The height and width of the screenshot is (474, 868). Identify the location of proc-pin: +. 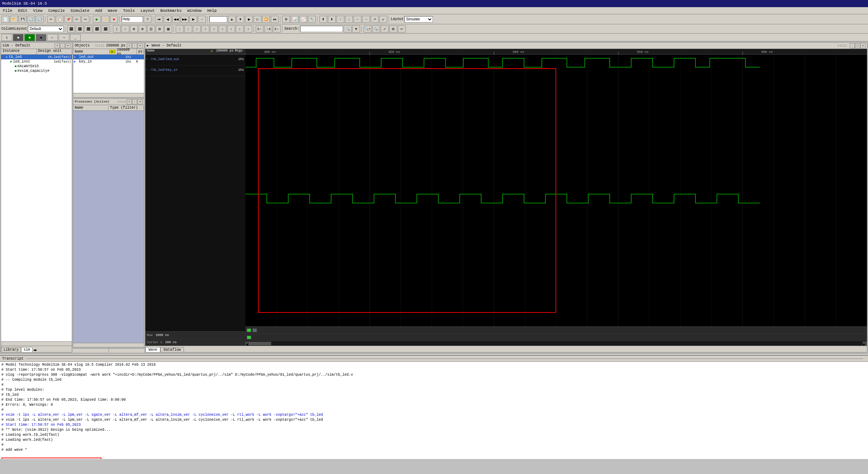
(129, 102).